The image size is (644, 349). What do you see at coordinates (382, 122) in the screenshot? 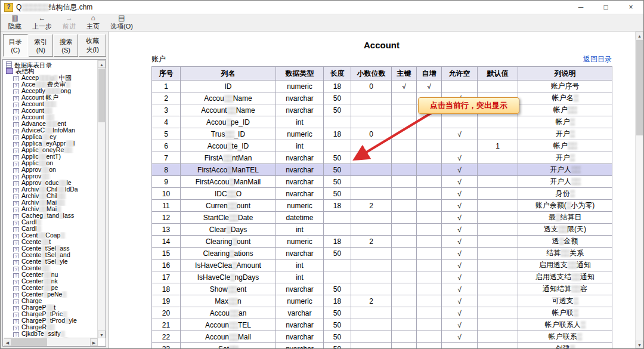
I see `table-row: 4Accou▒pe_IDint帐户▒` at bounding box center [382, 122].